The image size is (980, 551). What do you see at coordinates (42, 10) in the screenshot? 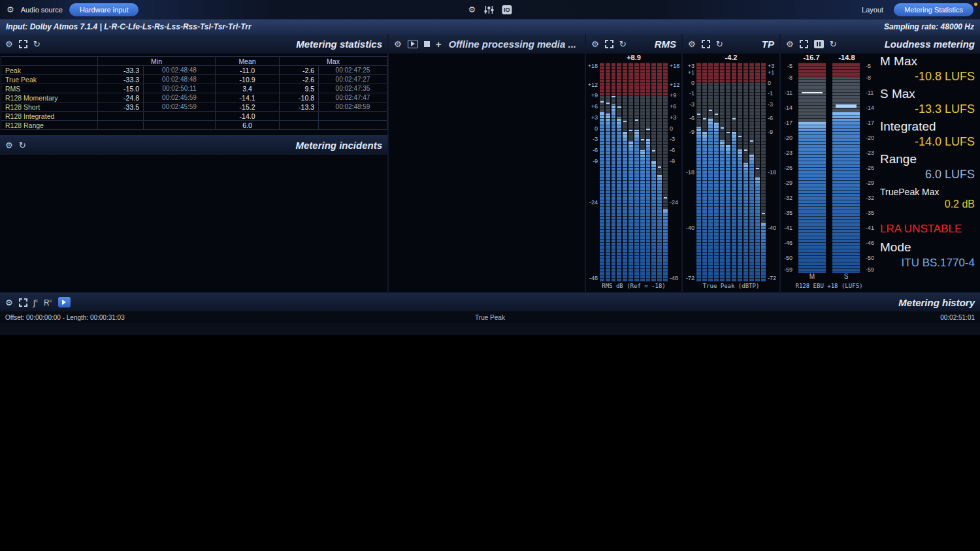
I see `audio-source-label: Audio source` at bounding box center [42, 10].